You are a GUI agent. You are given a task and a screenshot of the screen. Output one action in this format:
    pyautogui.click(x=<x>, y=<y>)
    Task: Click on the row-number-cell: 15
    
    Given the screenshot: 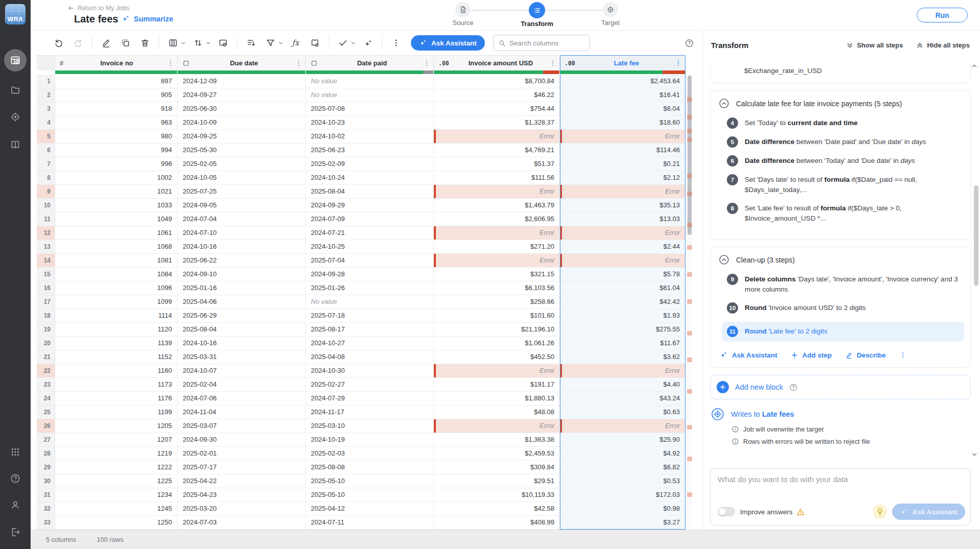 What is the action you would take?
    pyautogui.click(x=46, y=275)
    